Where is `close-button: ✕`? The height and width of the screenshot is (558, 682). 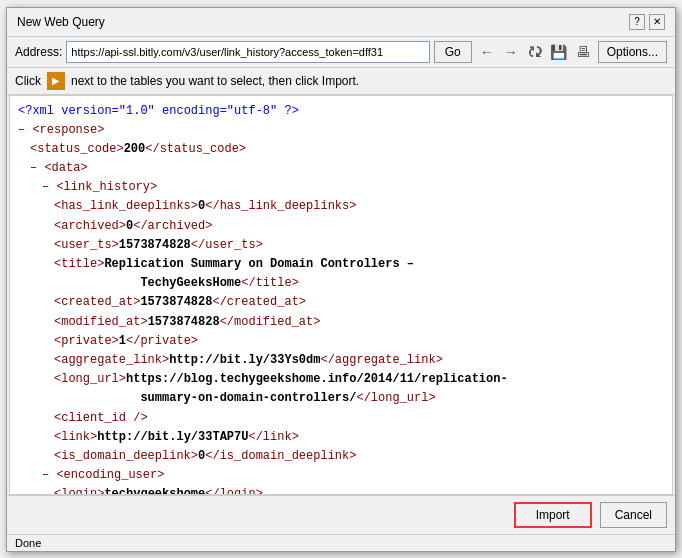
close-button: ✕ is located at coordinates (657, 22).